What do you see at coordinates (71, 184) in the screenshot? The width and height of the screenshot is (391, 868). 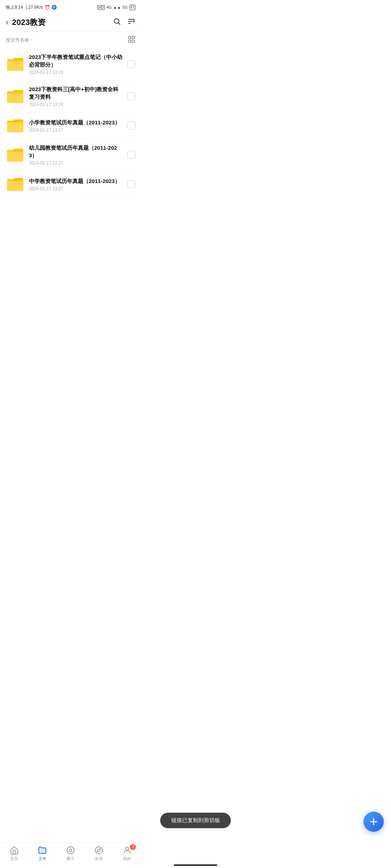 I see `list-item: 中学教资笔试历年真题（2011-2023） 2024-01-17 13:27` at bounding box center [71, 184].